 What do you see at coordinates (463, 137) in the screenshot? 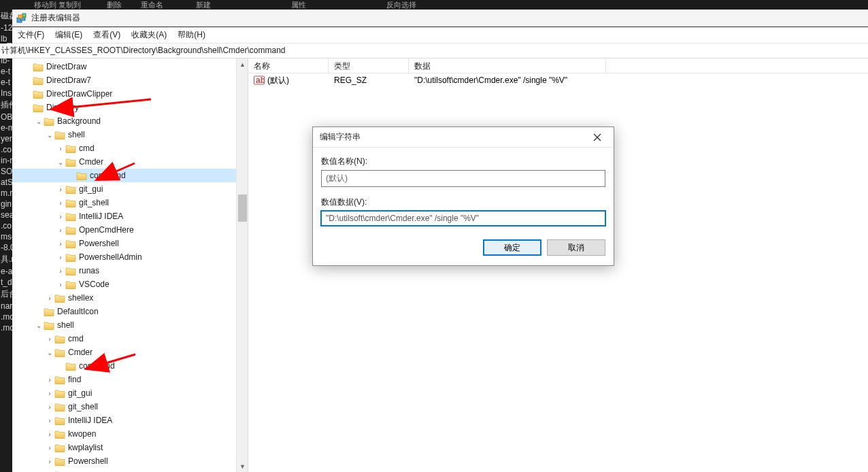
I see `dialog-titlebar: 编辑字符串` at bounding box center [463, 137].